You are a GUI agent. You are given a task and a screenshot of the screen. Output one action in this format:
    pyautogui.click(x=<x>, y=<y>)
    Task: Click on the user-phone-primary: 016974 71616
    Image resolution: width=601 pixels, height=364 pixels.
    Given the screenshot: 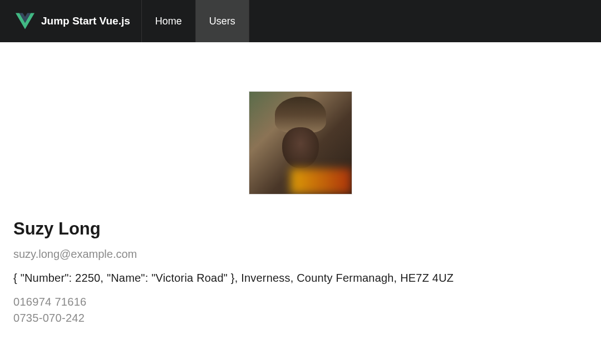 What is the action you would take?
    pyautogui.click(x=300, y=302)
    